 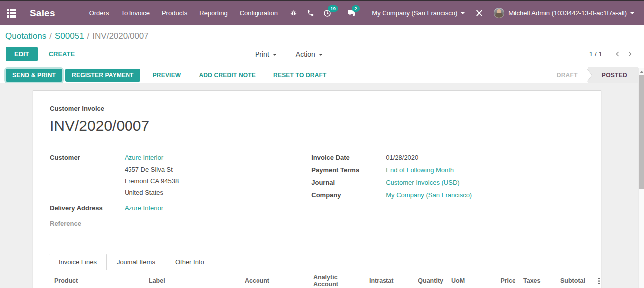 What do you see at coordinates (144, 208) in the screenshot?
I see `delivery-address-link: Azure Interior` at bounding box center [144, 208].